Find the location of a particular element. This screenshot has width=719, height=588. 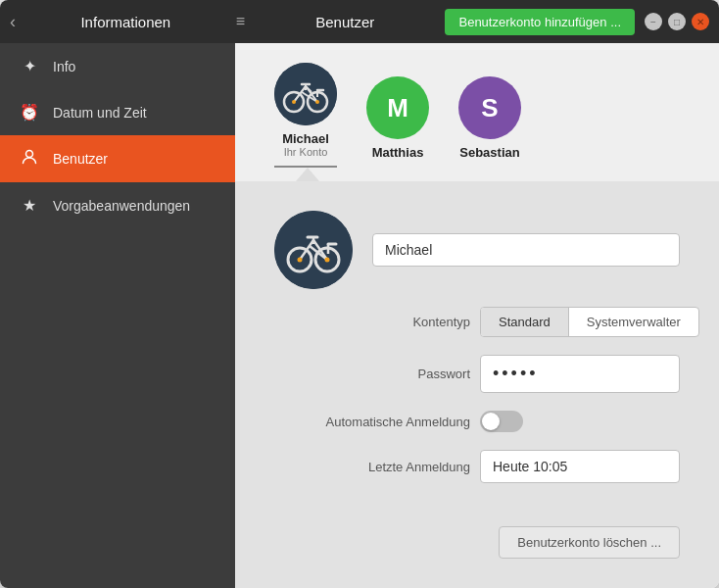

close-button: ✕ is located at coordinates (700, 22).